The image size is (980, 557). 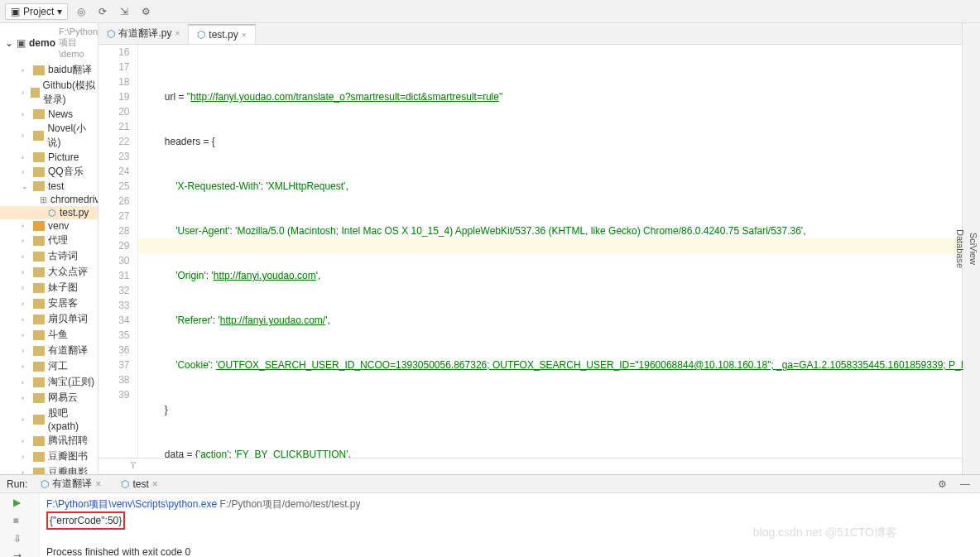 What do you see at coordinates (58, 366) in the screenshot?
I see `tree-label: 河工` at bounding box center [58, 366].